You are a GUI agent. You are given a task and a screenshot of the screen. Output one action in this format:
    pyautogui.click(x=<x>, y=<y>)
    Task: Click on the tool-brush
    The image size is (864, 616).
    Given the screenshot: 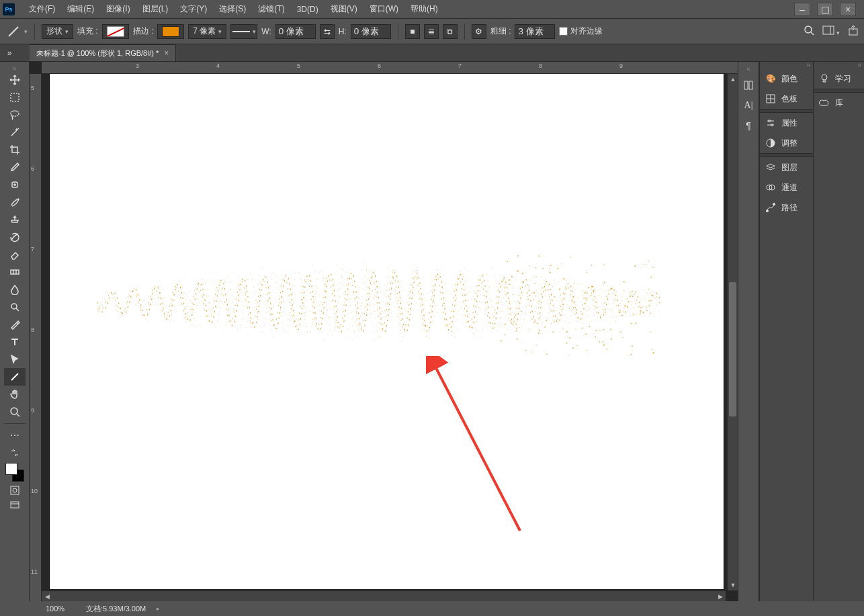 What is the action you would take?
    pyautogui.click(x=15, y=202)
    